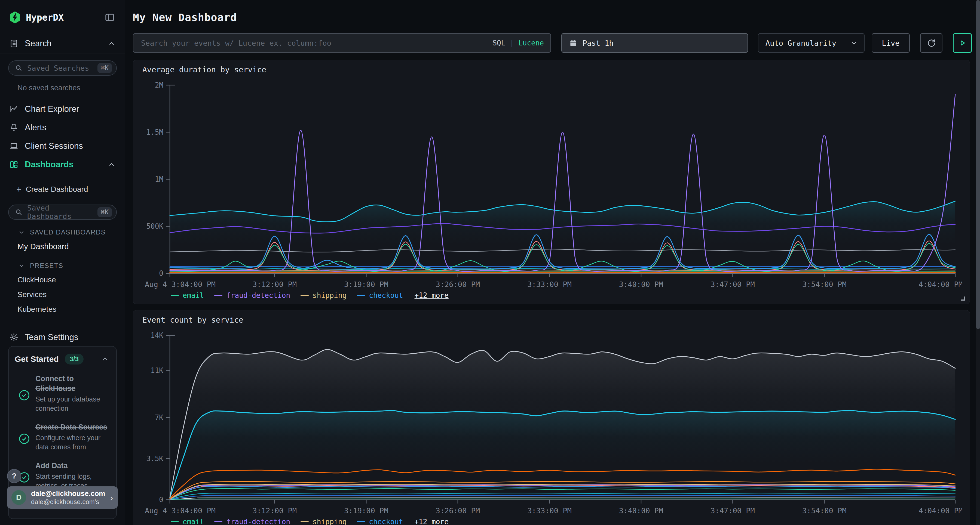 The width and height of the screenshot is (980, 525). What do you see at coordinates (157, 335) in the screenshot?
I see `svg-text: 14K` at bounding box center [157, 335].